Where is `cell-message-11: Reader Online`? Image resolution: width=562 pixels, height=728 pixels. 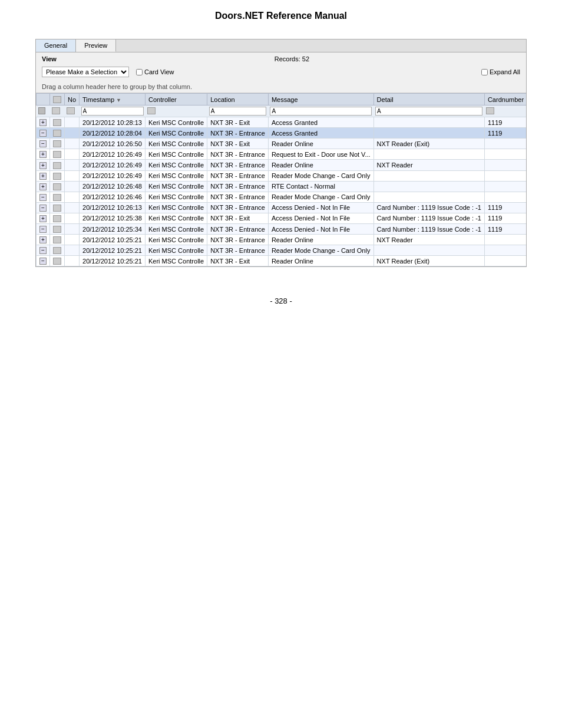
cell-message-11: Reader Online is located at coordinates (320, 240).